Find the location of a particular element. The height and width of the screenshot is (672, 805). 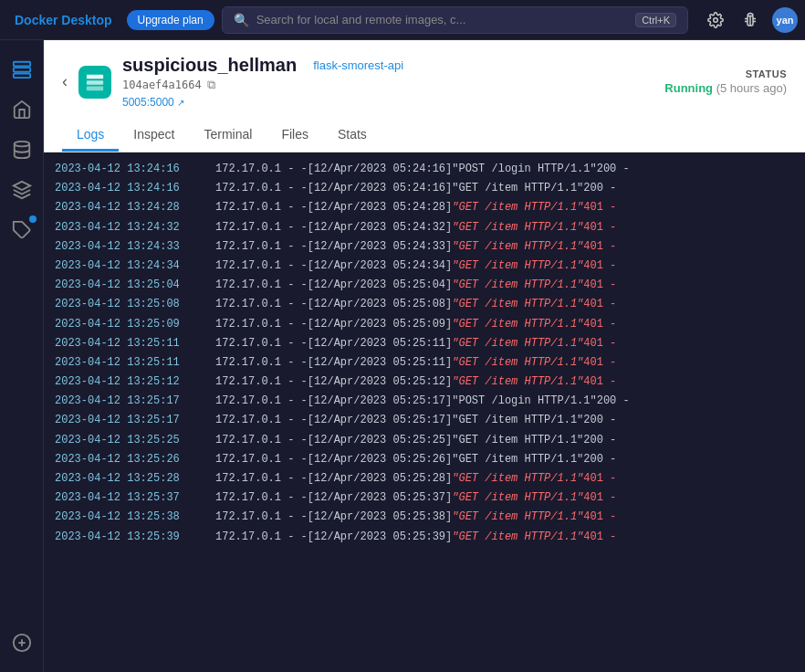

log-timestamp: 2023-04-12 13:25:25 is located at coordinates (132, 440).